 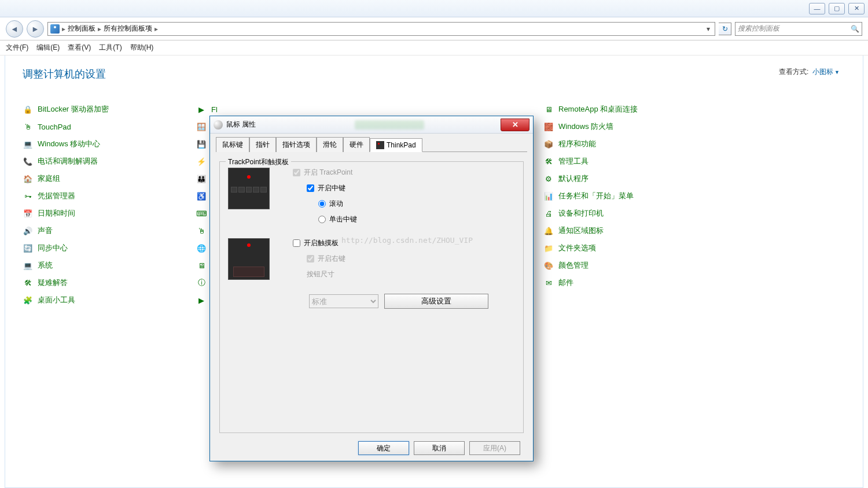 I want to click on minimize-button: —, so click(x=817, y=9).